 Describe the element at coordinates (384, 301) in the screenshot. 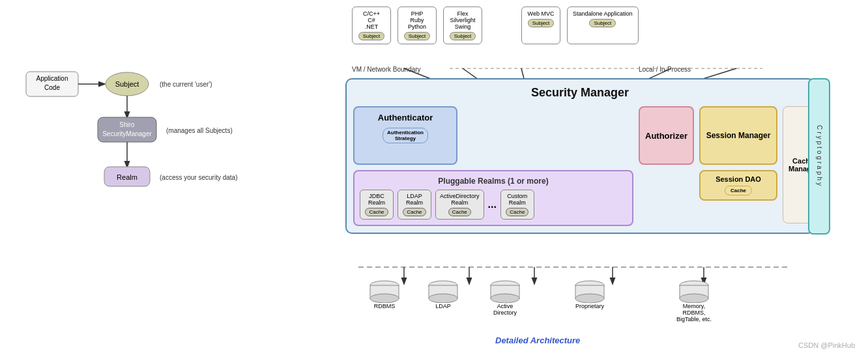

I see `db-rdbms: RDBMS` at that location.